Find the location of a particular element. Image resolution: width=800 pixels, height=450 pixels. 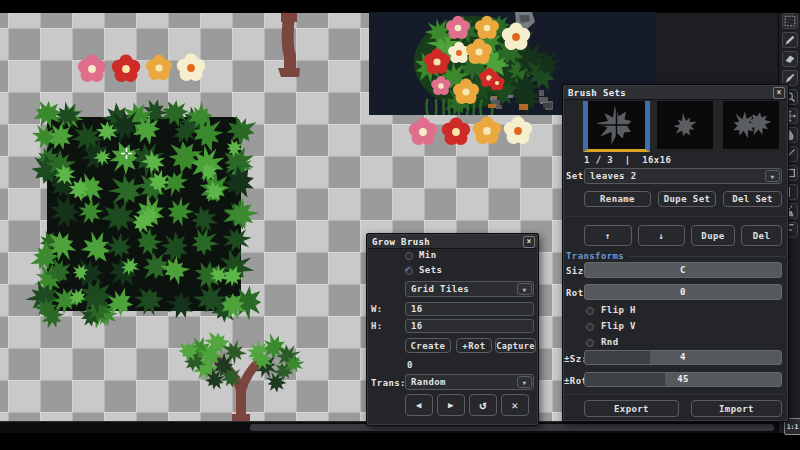

sets-label: Sets is located at coordinates (430, 270).